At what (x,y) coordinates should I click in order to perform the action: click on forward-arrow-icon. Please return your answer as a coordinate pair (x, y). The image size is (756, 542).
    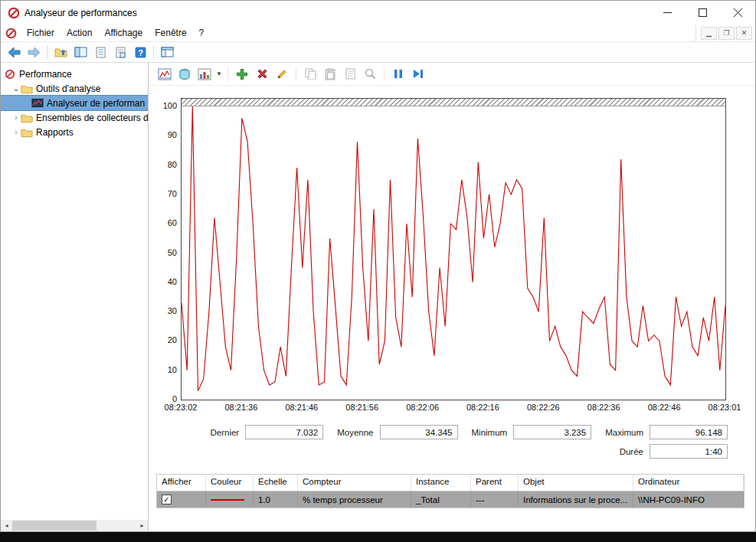
    Looking at the image, I should click on (34, 52).